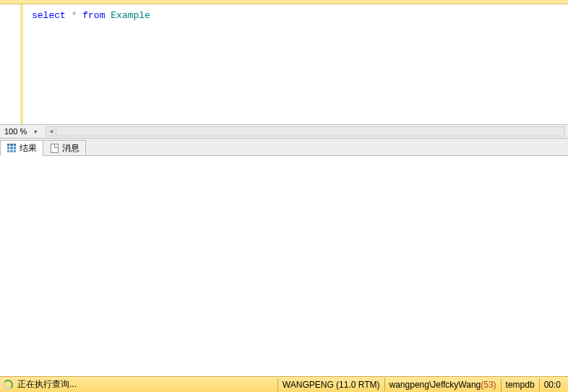 The width and height of the screenshot is (568, 392). Describe the element at coordinates (284, 147) in the screenshot. I see `results-tabs: 结果 消息` at that location.